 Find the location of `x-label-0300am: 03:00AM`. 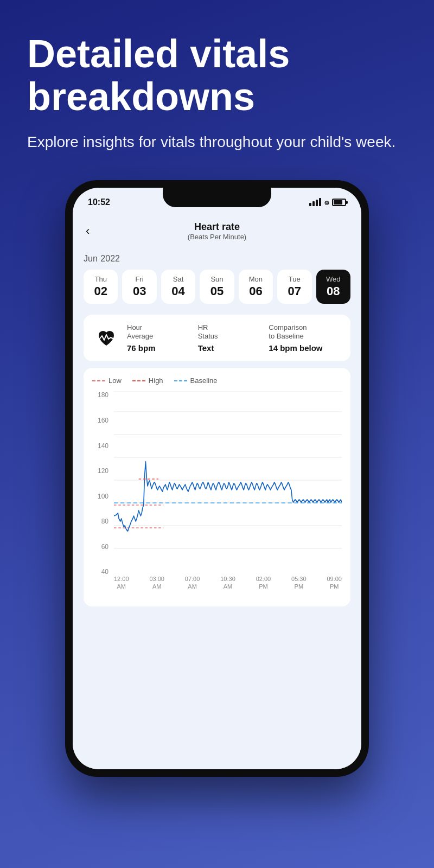

x-label-0300am: 03:00AM is located at coordinates (157, 583).